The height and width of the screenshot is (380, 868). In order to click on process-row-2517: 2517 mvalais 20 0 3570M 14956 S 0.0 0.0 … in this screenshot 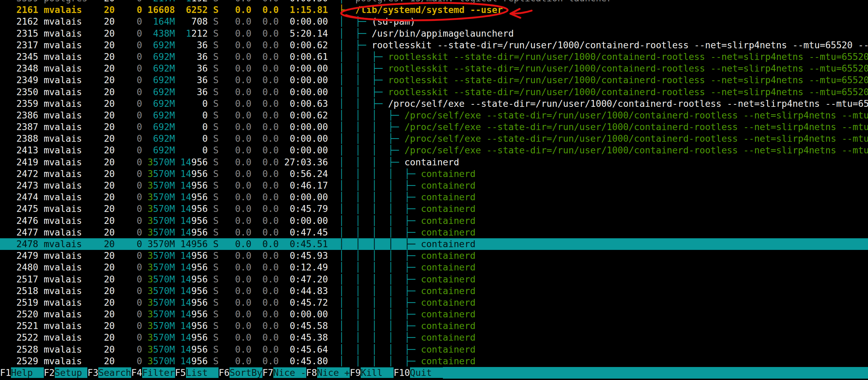, I will do `click(434, 279)`.